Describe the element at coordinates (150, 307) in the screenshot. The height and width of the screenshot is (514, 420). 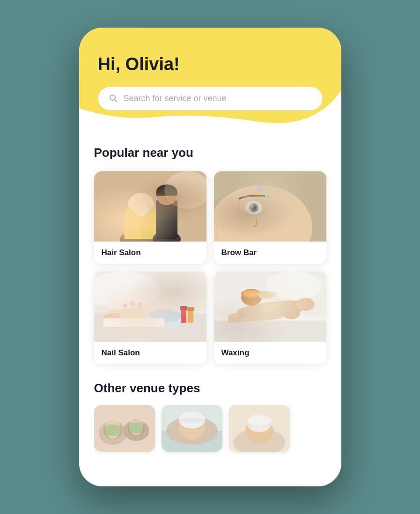
I see `nail-salon-image` at that location.